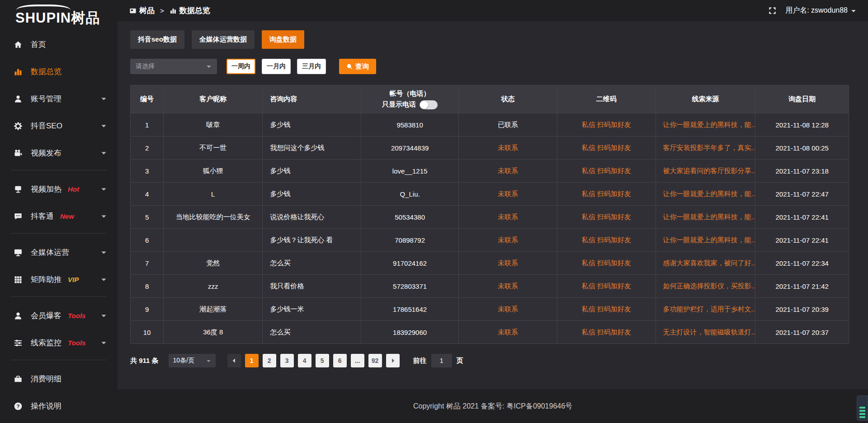 This screenshot has height=423, width=868. What do you see at coordinates (287, 361) in the screenshot?
I see `page-button: 3` at bounding box center [287, 361].